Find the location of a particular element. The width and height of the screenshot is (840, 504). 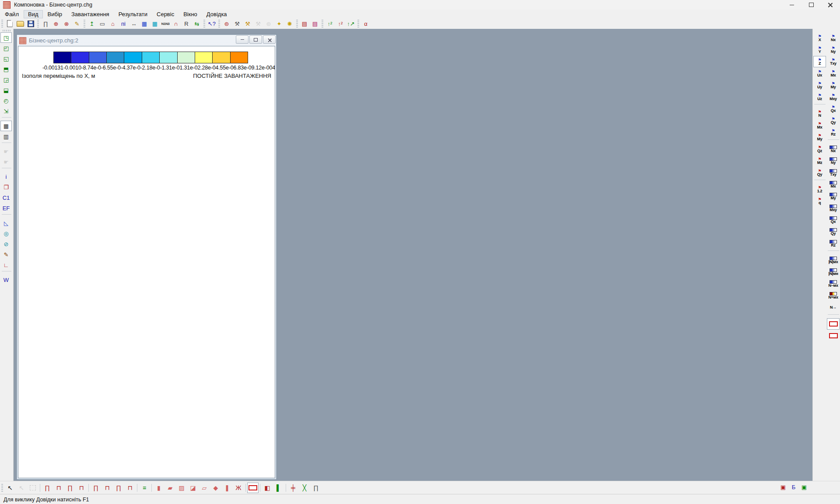

packet-exchange-button: ⇆ is located at coordinates (197, 24).